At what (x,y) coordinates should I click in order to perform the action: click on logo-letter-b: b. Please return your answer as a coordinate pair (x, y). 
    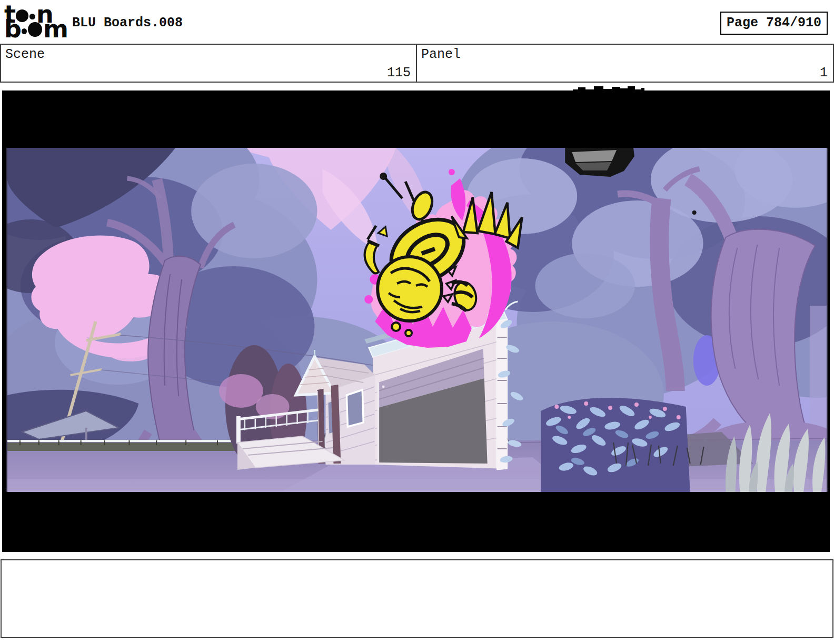
    Looking at the image, I should click on (13, 29).